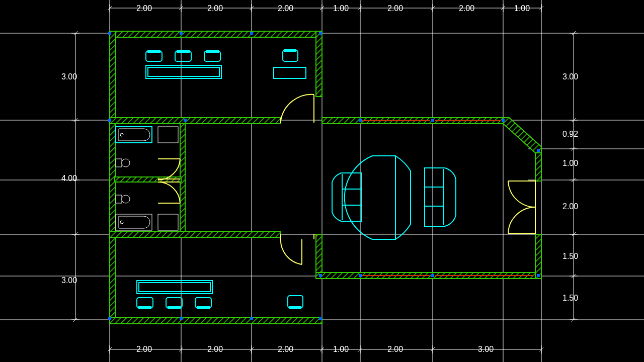 The width and height of the screenshot is (644, 362). What do you see at coordinates (571, 176) in the screenshot?
I see `dimensions-right: 3.00 0.92 1.00 2.00 1.50 1.50` at bounding box center [571, 176].